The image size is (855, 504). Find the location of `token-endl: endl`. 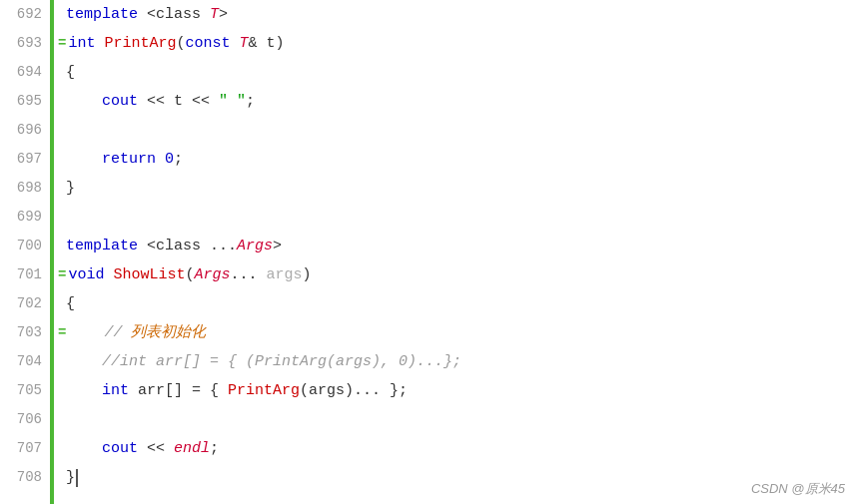

token-endl: endl is located at coordinates (192, 449).